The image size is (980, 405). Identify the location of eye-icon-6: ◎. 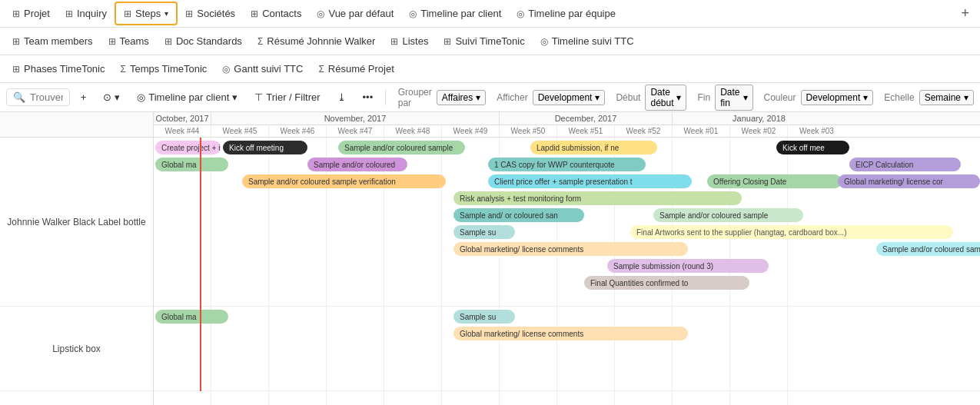
(141, 97).